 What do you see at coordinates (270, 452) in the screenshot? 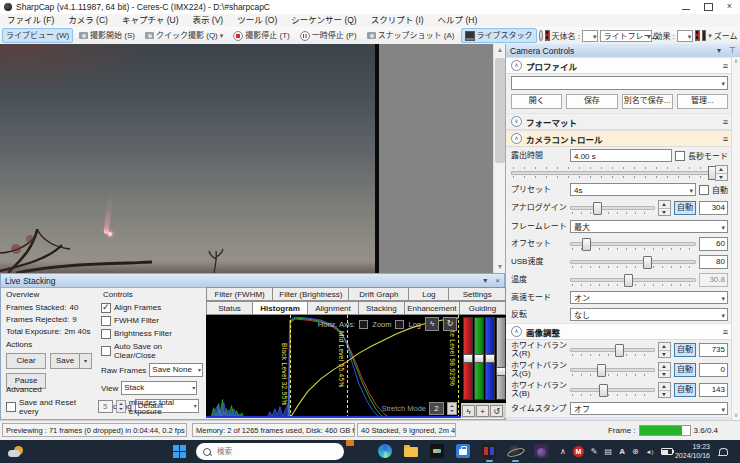
I see `taskbar-search` at bounding box center [270, 452].